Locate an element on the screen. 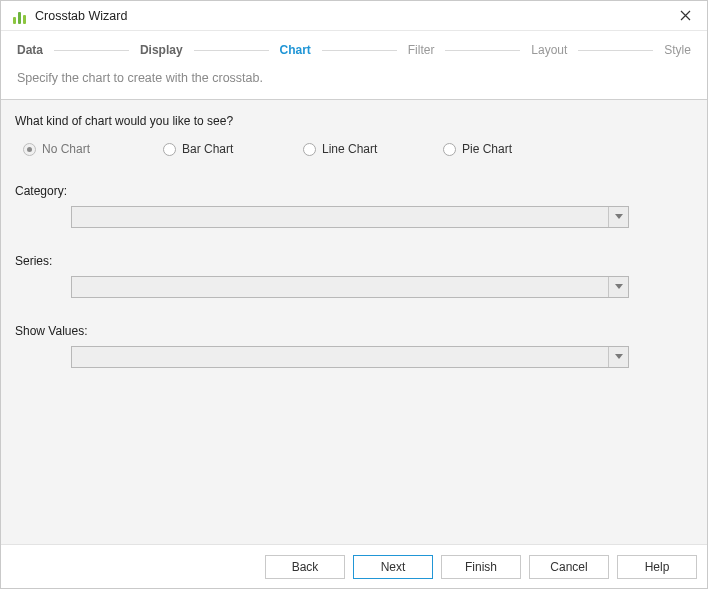 This screenshot has height=589, width=708. help-button: Help is located at coordinates (657, 567).